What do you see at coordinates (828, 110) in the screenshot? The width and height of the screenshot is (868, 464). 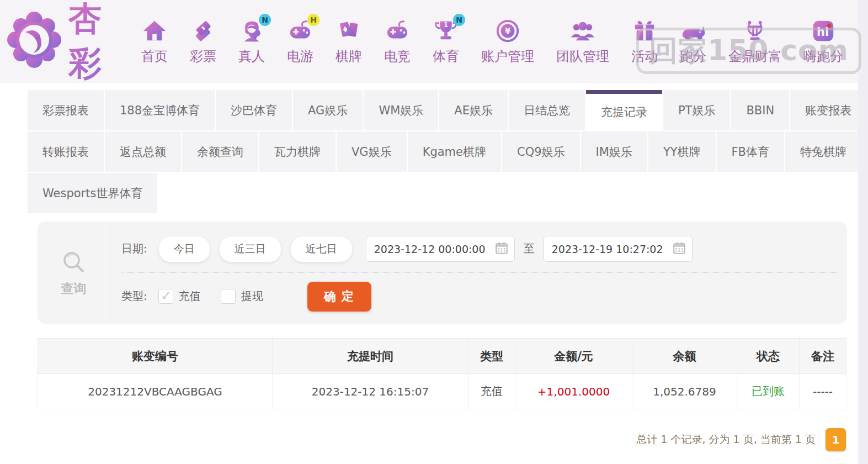 I see `tab-账变报表: 账变报表` at bounding box center [828, 110].